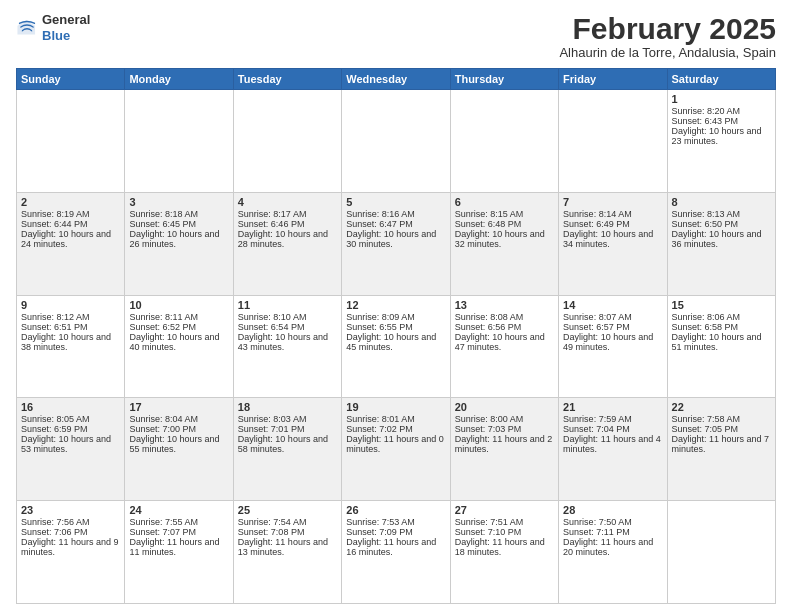  I want to click on calendar-cell: 5Sunrise: 8:16 AMSunset: 6:47 PMDaylight…, so click(396, 244).